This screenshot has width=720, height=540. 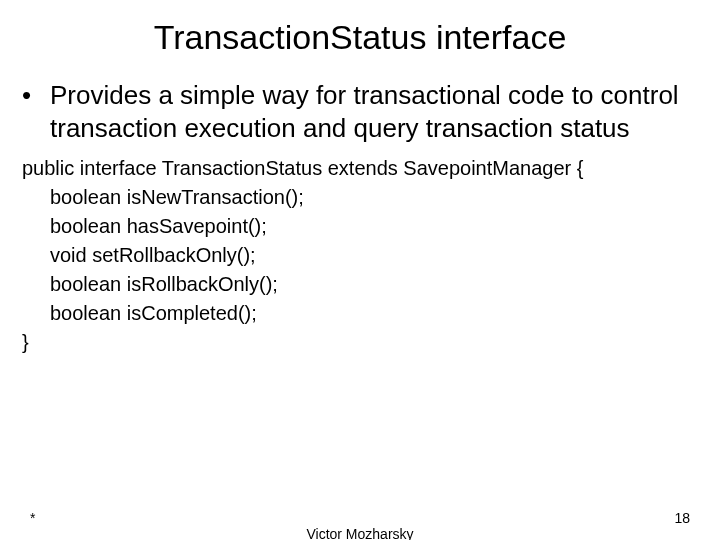 I want to click on bullet-item: • Provides a simple way for transactiona…, so click(x=366, y=112).